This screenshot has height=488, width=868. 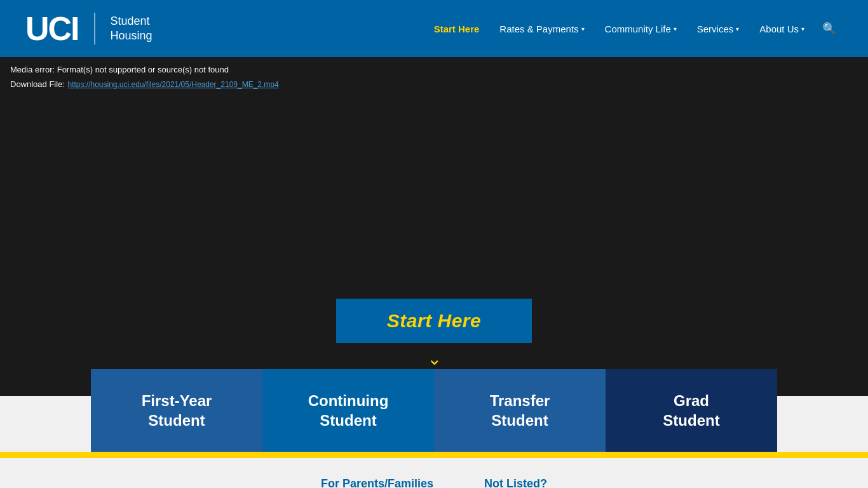 I want to click on tile-grad: GradStudent, so click(x=691, y=410).